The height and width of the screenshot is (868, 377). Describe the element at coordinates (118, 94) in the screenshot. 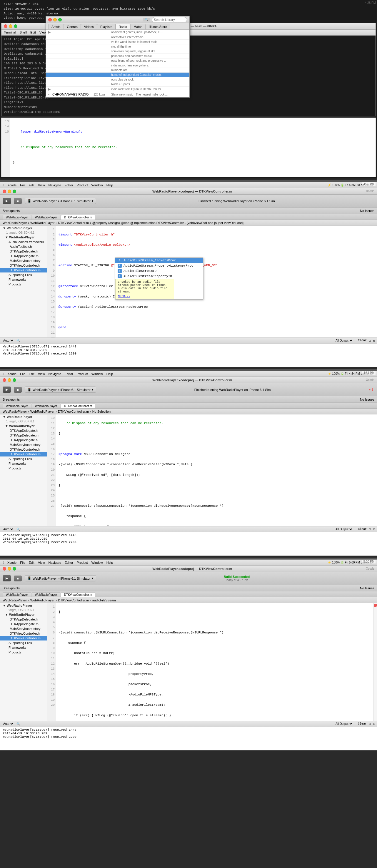

I see `radio-row: • CHROMANAVES RADIO 128 kbps Shiny new m…` at that location.